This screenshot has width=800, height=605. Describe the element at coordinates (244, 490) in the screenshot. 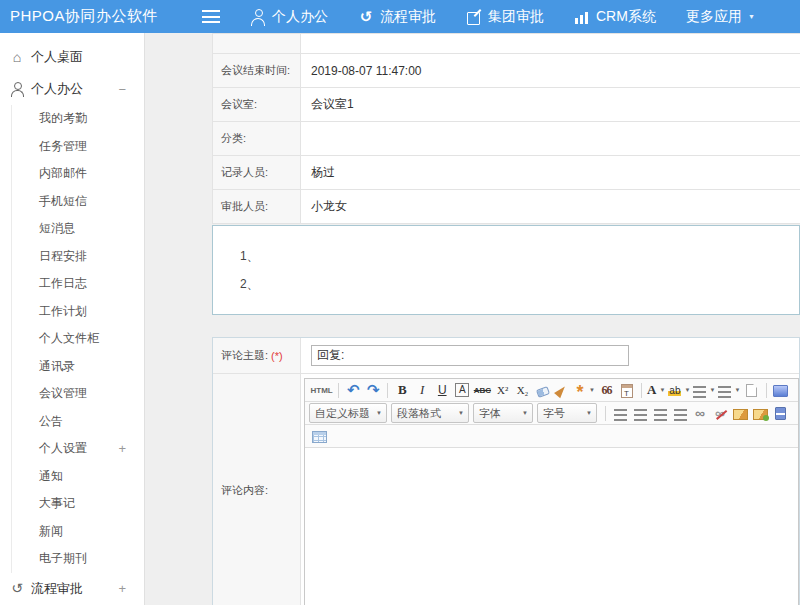

I see `comment-content-label: 评论内容:` at that location.